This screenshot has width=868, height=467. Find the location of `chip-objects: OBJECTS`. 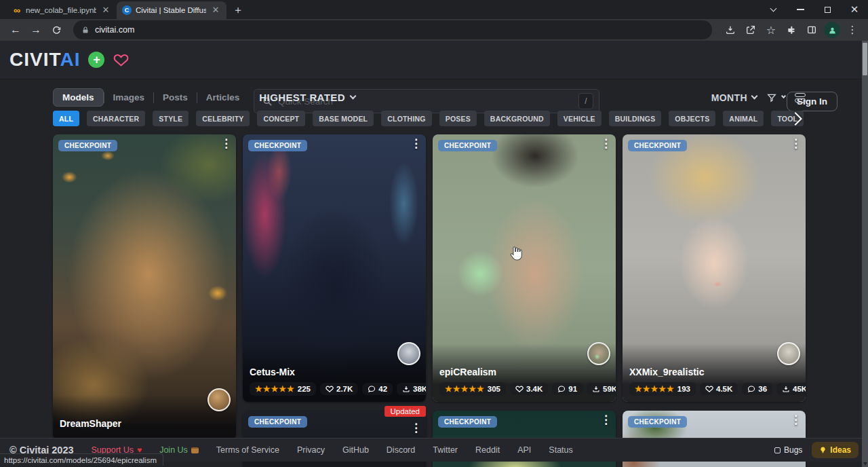

chip-objects: OBJECTS is located at coordinates (692, 118).